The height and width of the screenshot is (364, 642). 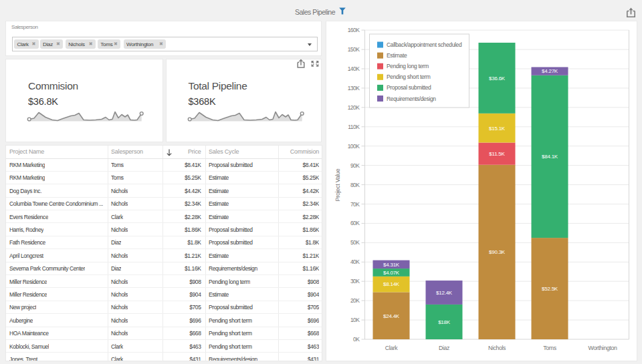 What do you see at coordinates (354, 185) in the screenshot?
I see `svg-text: 80K` at bounding box center [354, 185].